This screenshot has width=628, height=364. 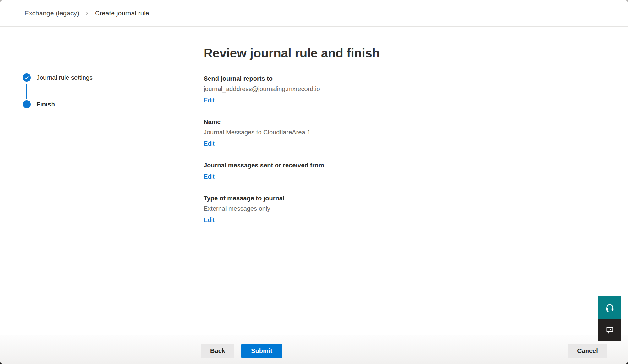 I want to click on edit-send-reports-link: Edit, so click(x=209, y=100).